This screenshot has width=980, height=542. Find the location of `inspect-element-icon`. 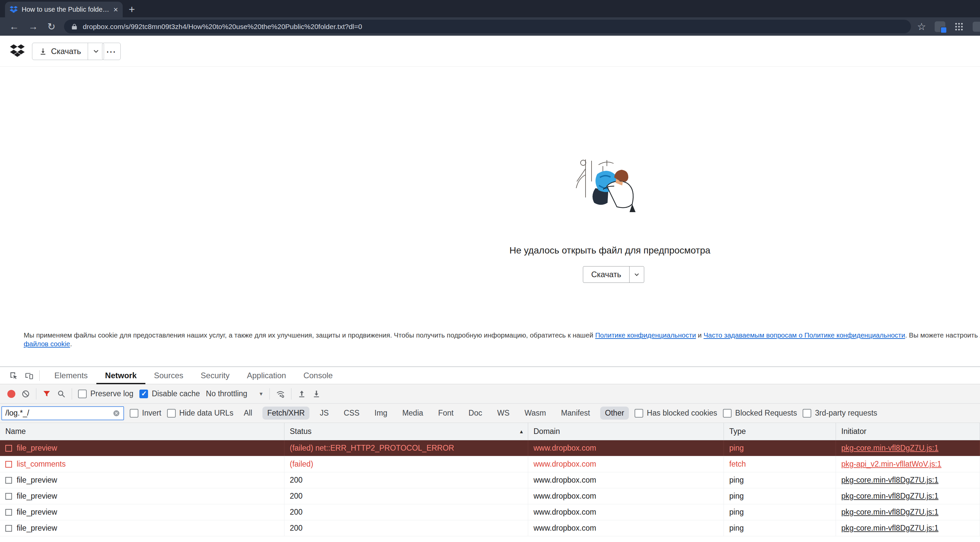

inspect-element-icon is located at coordinates (14, 375).